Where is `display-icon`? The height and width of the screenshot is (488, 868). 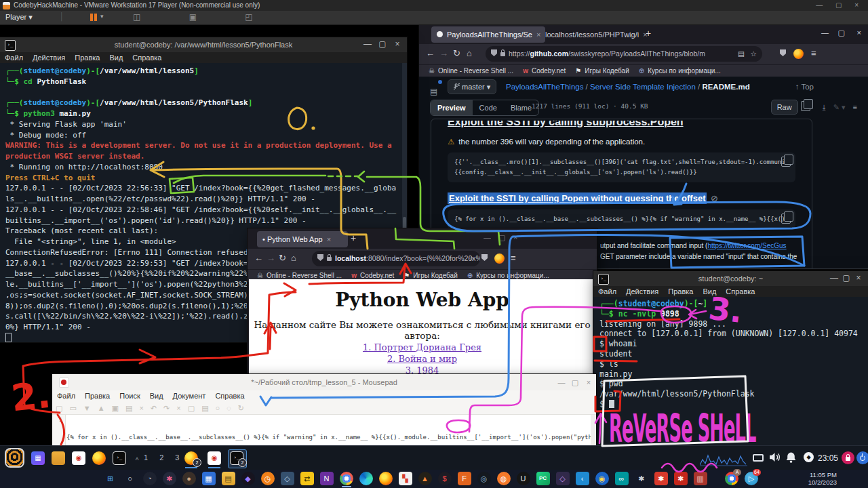
display-icon is located at coordinates (758, 458).